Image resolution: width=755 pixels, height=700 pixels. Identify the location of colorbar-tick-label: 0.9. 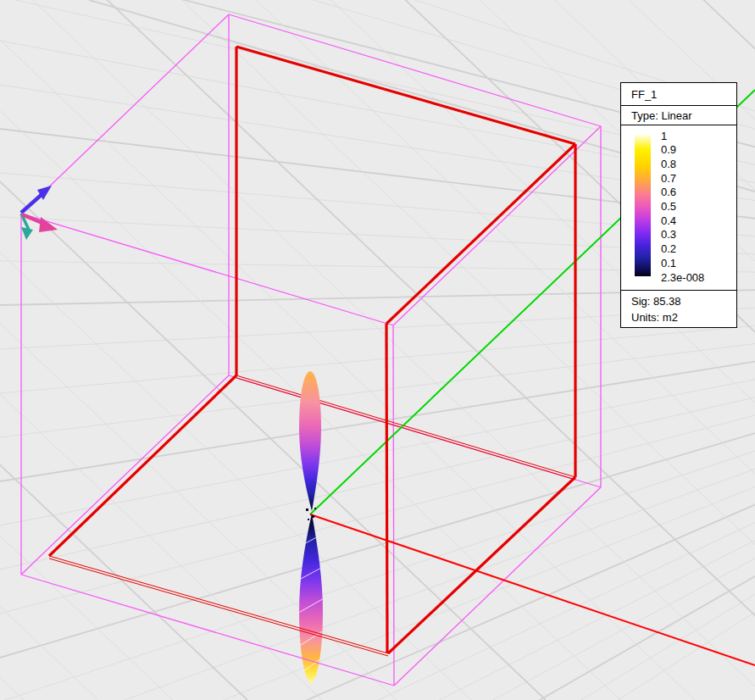
(669, 149).